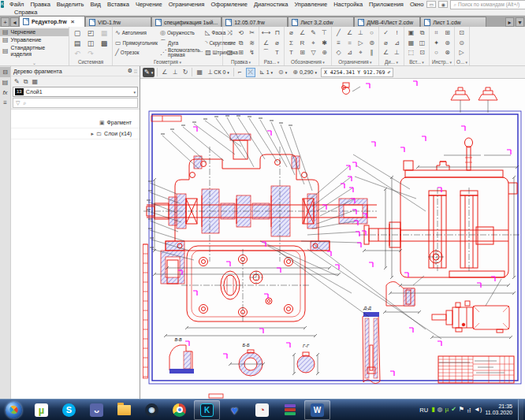 Image resolution: width=525 pixels, height=420 pixels. What do you see at coordinates (35, 63) in the screenshot?
I see `ribbon-collapse-icon: ⌄` at bounding box center [35, 63].